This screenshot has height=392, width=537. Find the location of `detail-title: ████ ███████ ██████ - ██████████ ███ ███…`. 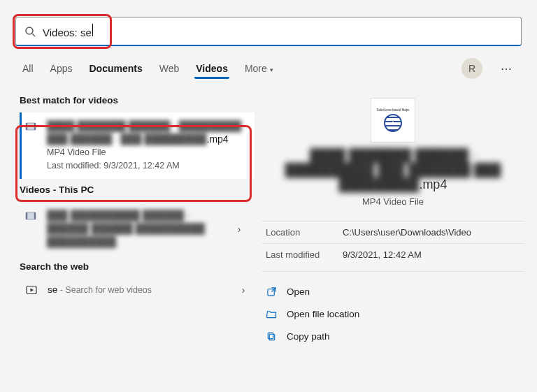

detail-title: ████ ███████ ██████ - ██████████ ███ ███… is located at coordinates (393, 170).